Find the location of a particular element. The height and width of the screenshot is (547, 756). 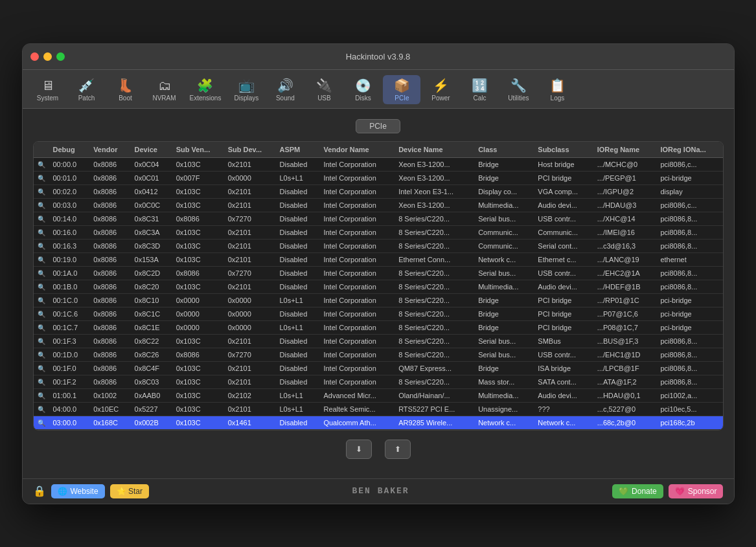

cell-debug: 00:1B.0 is located at coordinates (70, 286).